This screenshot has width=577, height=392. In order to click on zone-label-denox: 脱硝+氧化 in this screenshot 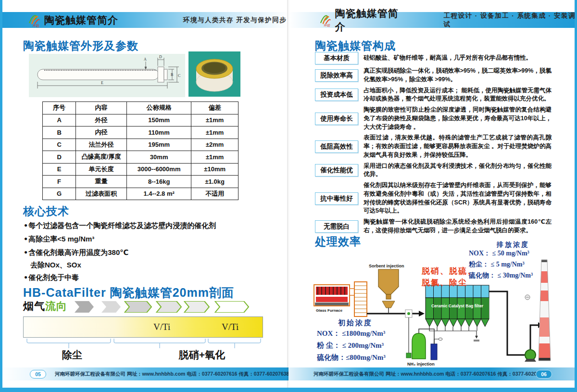, I will do `click(202, 355)`.